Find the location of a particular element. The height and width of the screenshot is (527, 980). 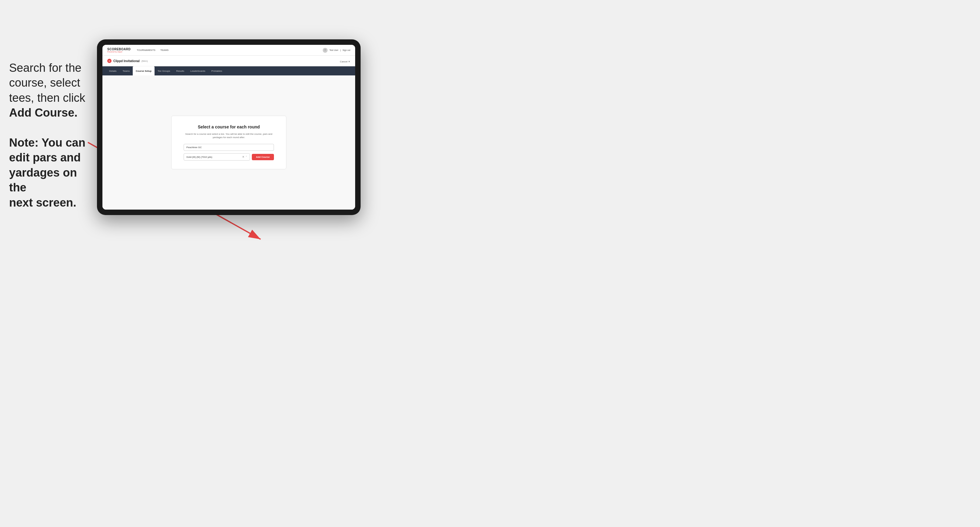

tab-teams: Teams is located at coordinates (126, 71).